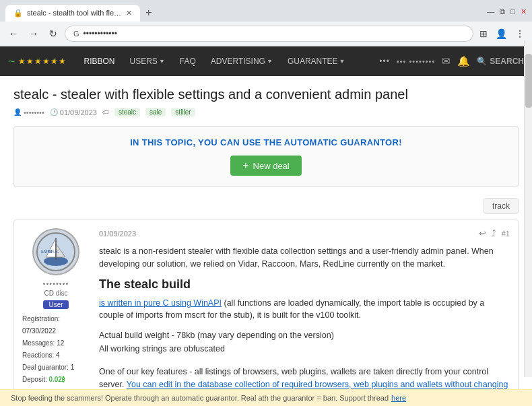  I want to click on guarantee-chevron-icon: ▼, so click(342, 61).